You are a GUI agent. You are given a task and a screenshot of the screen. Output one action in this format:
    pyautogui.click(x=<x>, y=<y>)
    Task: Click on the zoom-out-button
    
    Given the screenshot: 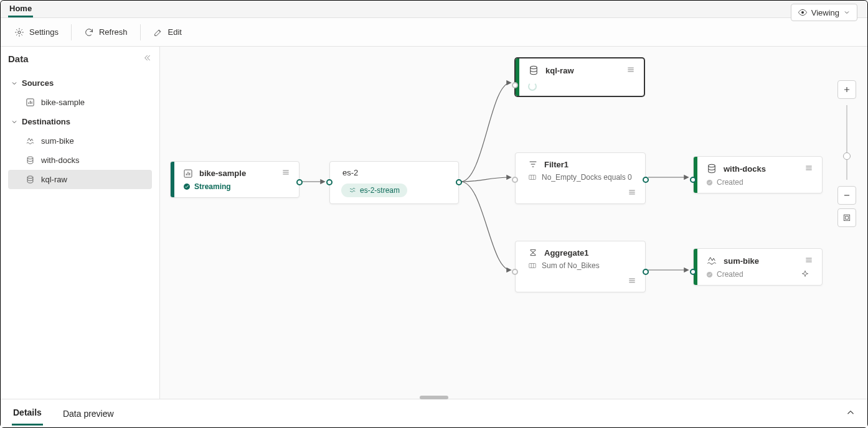 What is the action you would take?
    pyautogui.click(x=847, y=195)
    